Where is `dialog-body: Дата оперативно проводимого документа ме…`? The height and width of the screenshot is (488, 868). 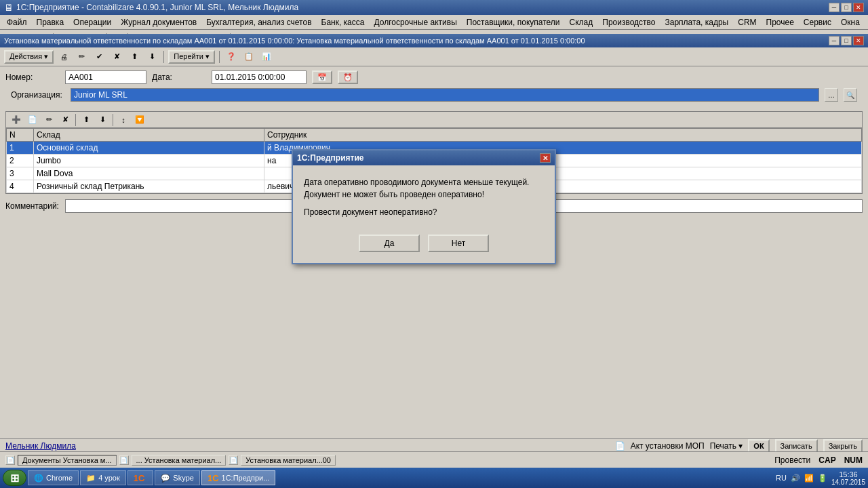 dialog-body: Дата оперативно проводимого документа ме… is located at coordinates (424, 197).